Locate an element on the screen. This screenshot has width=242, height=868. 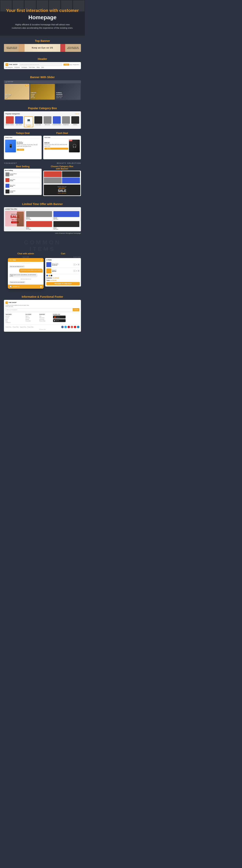
android-icon: ▶ is located at coordinates (55, 321).